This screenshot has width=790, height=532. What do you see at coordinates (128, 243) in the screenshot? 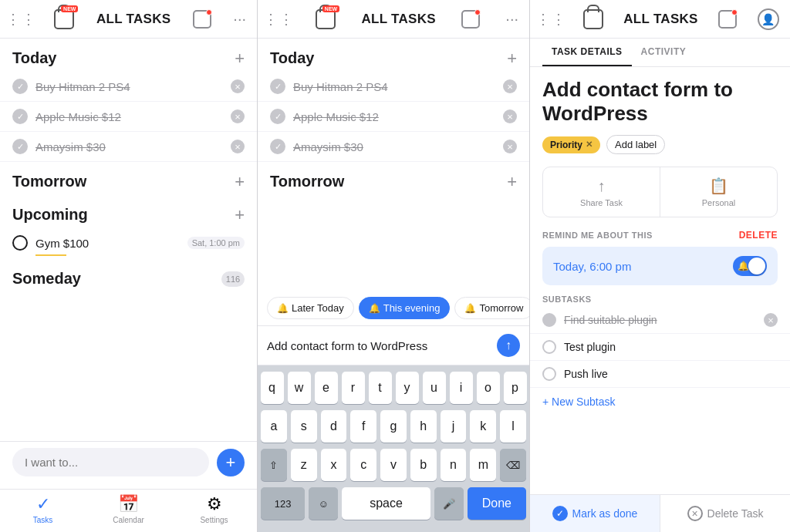
I see `gym-task-item: Gym $100 Sat, 1:00 pm` at bounding box center [128, 243].